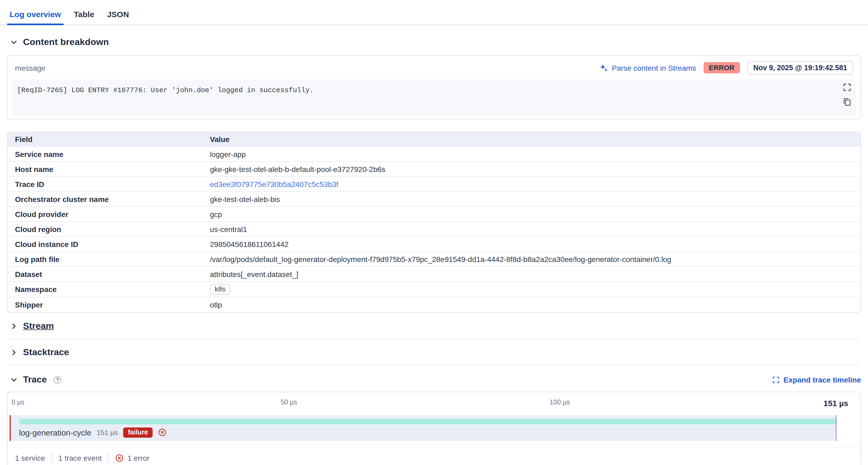  What do you see at coordinates (722, 68) in the screenshot?
I see `log-level-badge: ERROR` at bounding box center [722, 68].